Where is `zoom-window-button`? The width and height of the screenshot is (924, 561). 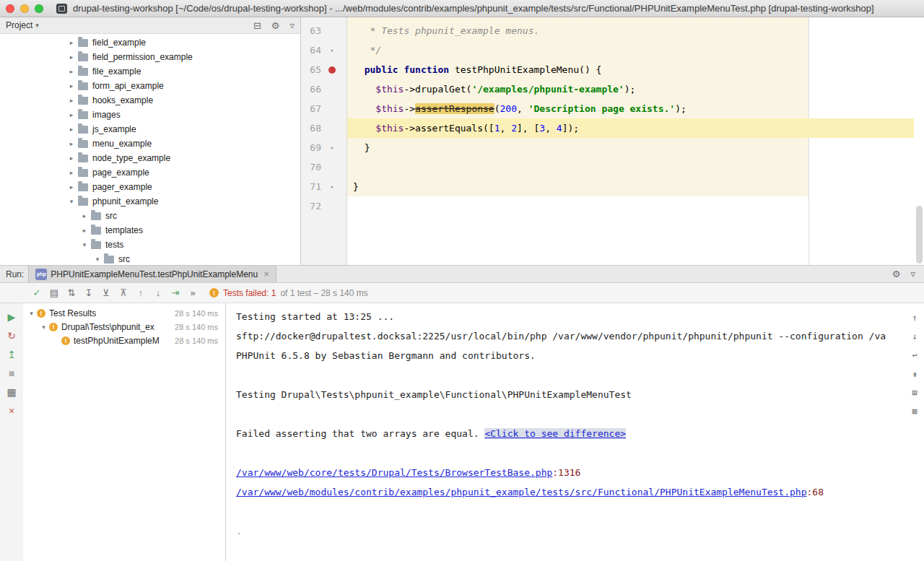
zoom-window-button is located at coordinates (39, 9).